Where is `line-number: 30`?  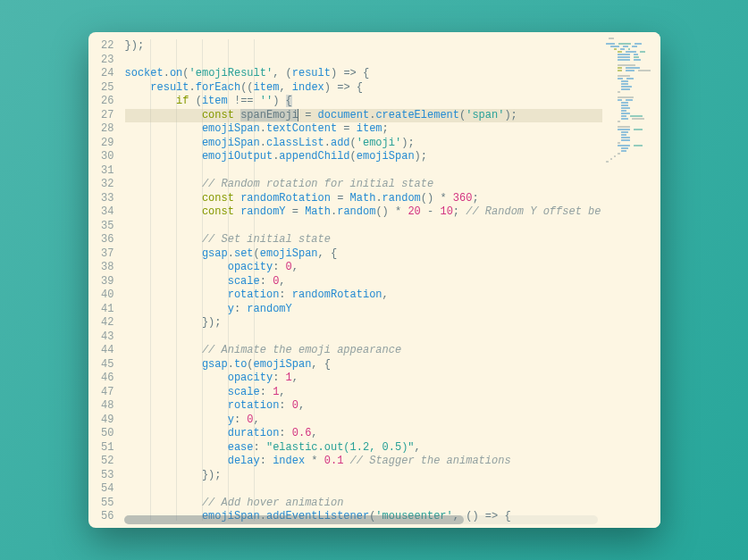
line-number: 30 is located at coordinates (102, 157).